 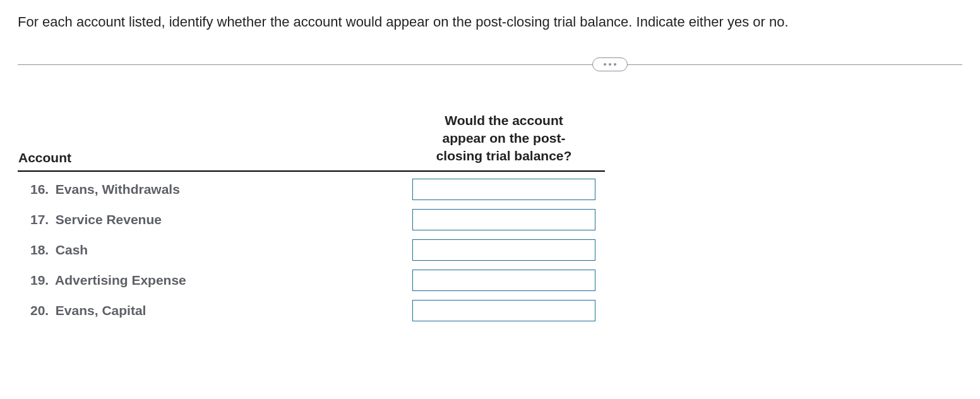 What do you see at coordinates (117, 189) in the screenshot?
I see `account-name: Evans, Withdrawals` at bounding box center [117, 189].